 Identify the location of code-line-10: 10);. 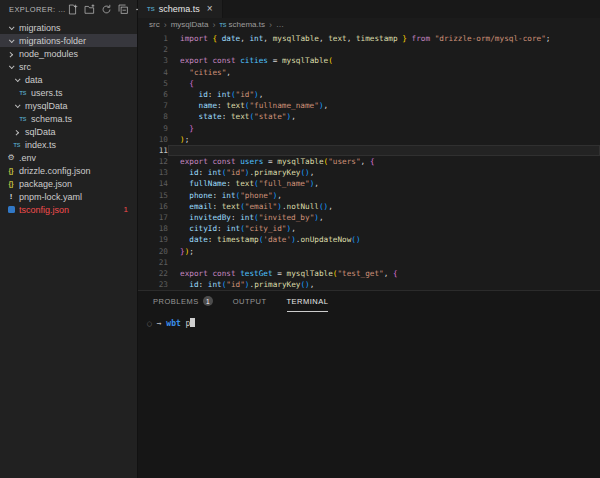
(369, 140).